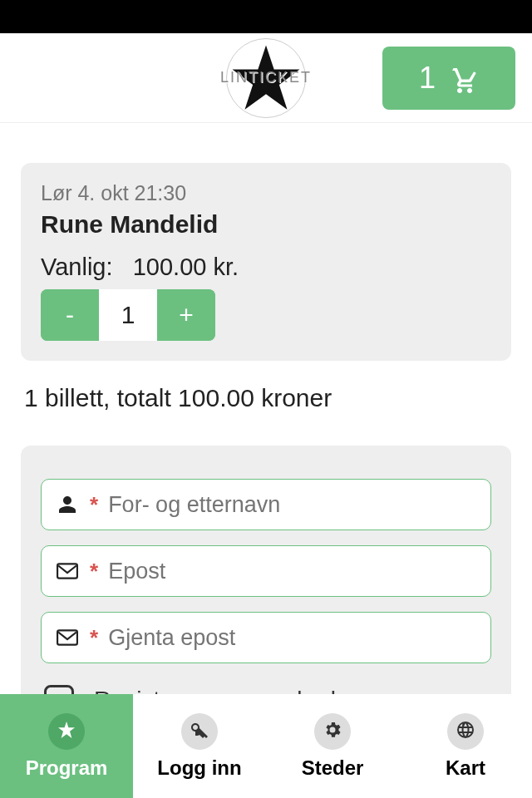  What do you see at coordinates (66, 746) in the screenshot?
I see `nav-program: Program` at bounding box center [66, 746].